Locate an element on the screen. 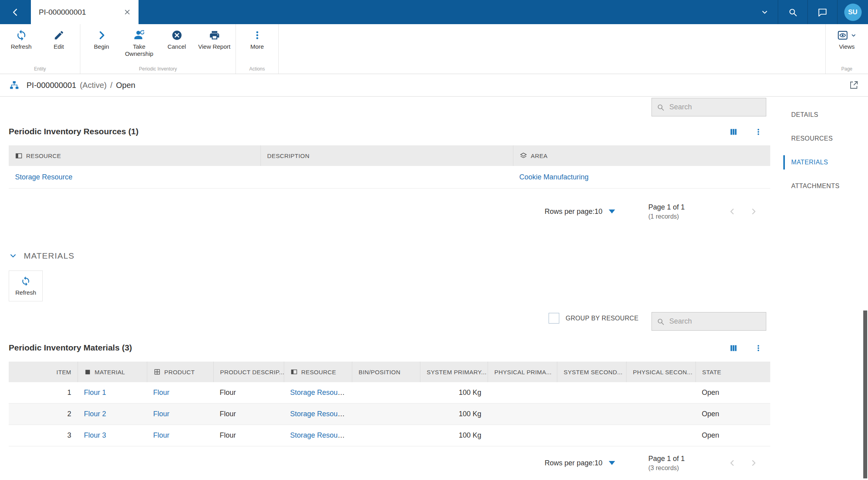  cancel-label: Cancel is located at coordinates (177, 47).